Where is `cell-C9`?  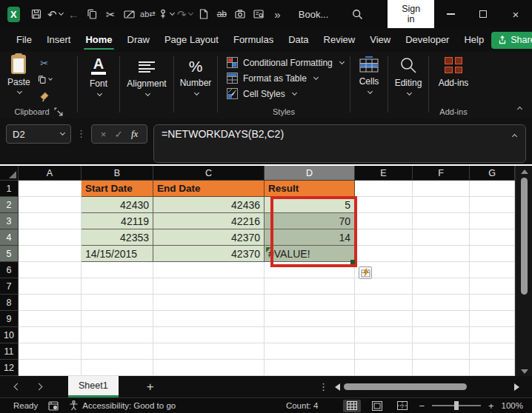
cell-C9 is located at coordinates (209, 319).